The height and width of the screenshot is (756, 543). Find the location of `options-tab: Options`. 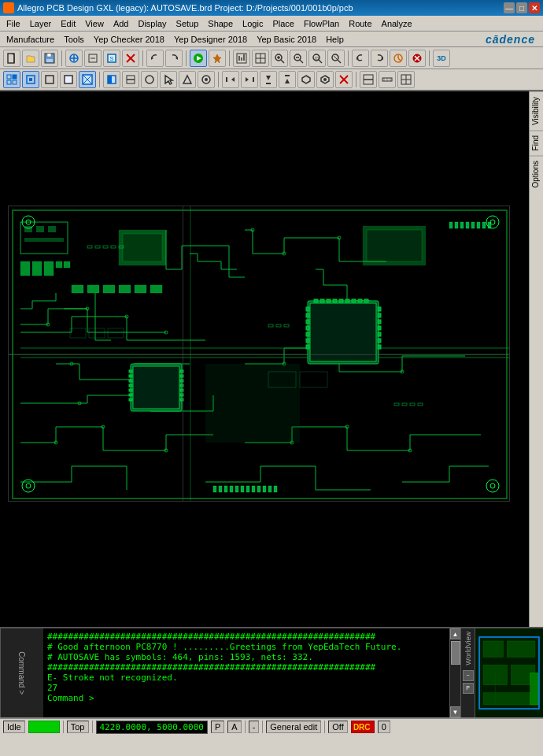

options-tab: Options is located at coordinates (537, 173).